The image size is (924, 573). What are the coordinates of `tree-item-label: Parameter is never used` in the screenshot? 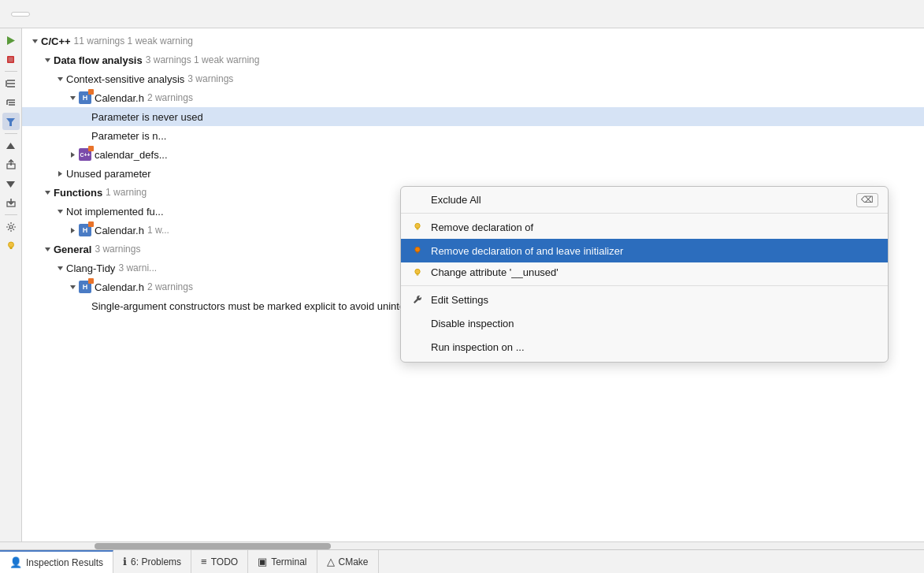 It's located at (147, 117).